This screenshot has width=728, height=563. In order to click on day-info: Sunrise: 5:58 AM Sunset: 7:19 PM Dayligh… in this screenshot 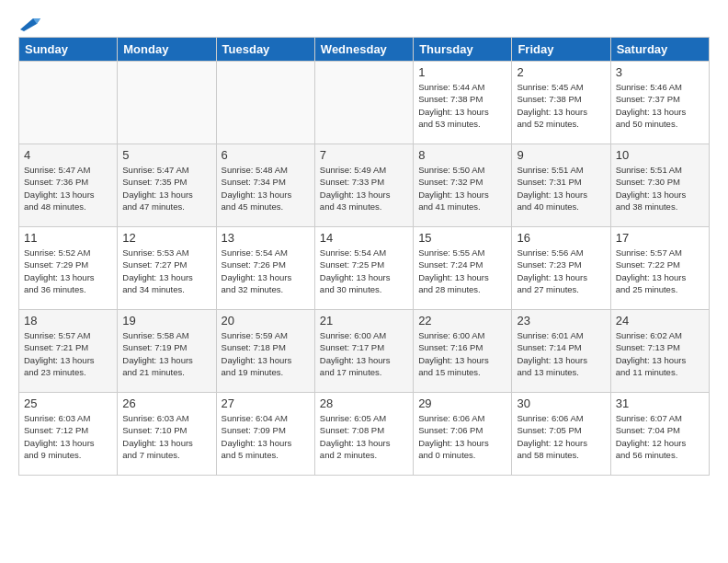, I will do `click(166, 353)`.